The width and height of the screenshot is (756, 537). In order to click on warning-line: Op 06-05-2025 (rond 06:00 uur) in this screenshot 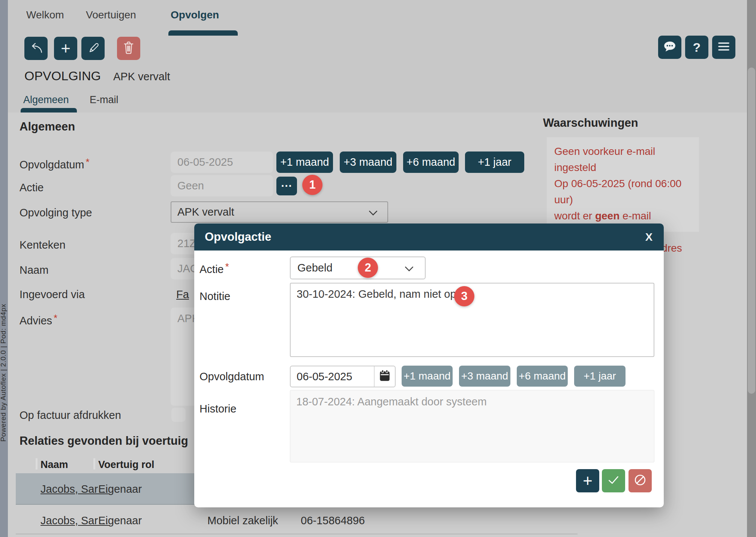, I will do `click(623, 192)`.